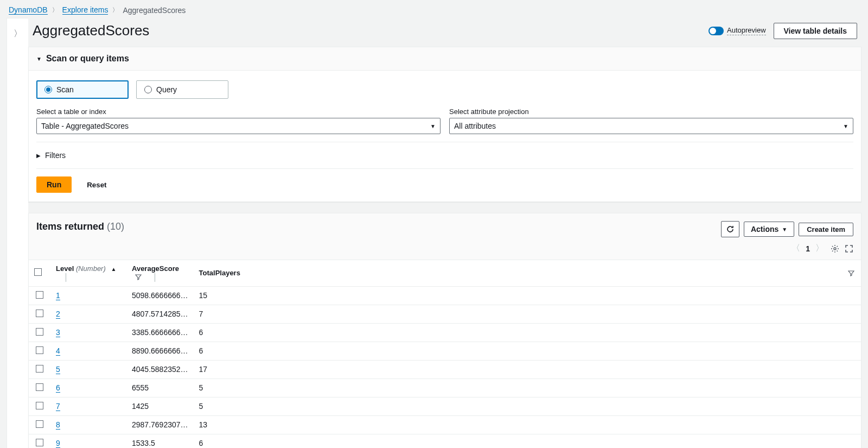  I want to click on level-link: 8, so click(58, 425).